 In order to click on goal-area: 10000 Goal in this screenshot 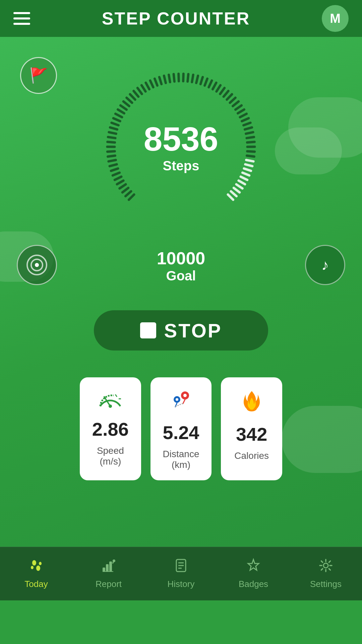, I will do `click(181, 266)`.